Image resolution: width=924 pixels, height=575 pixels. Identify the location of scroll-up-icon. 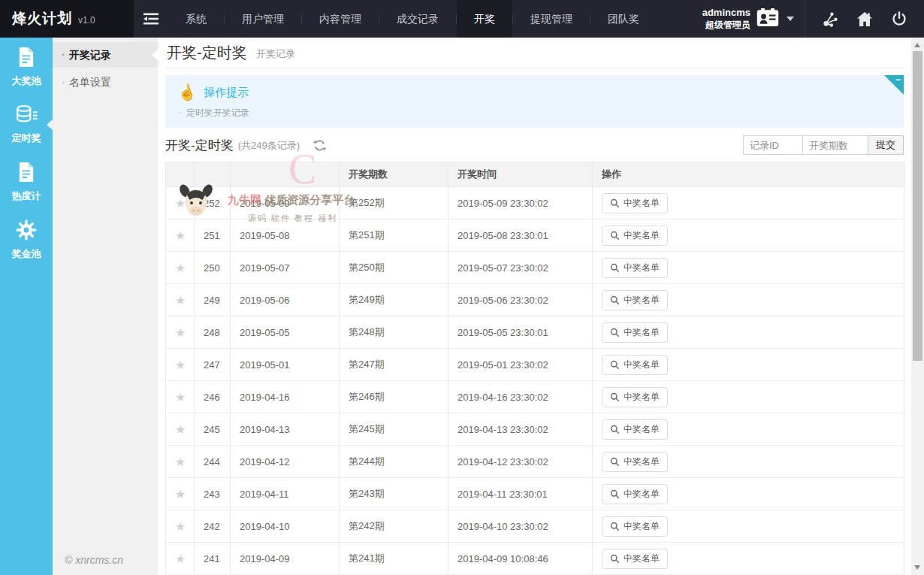
(917, 45).